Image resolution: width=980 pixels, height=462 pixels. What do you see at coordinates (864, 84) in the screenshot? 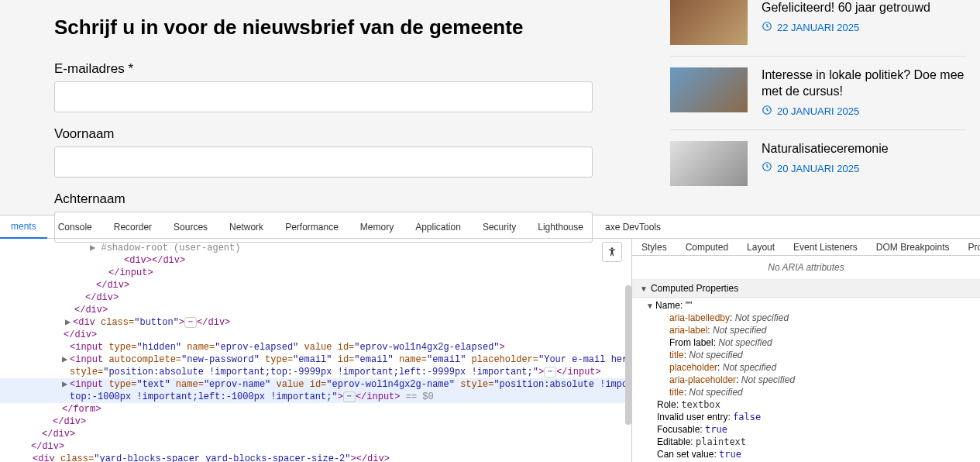
I see `news-title: Interesse in lokale politiek? Doe mee me…` at bounding box center [864, 84].